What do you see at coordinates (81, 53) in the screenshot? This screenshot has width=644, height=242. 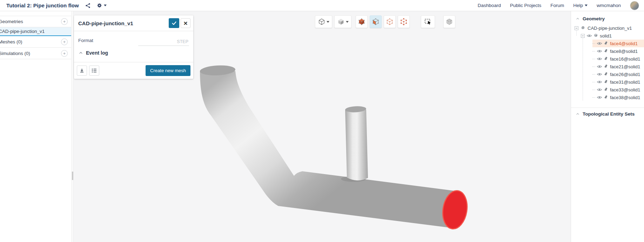 I see `collapse-chevron-icon` at bounding box center [81, 53].